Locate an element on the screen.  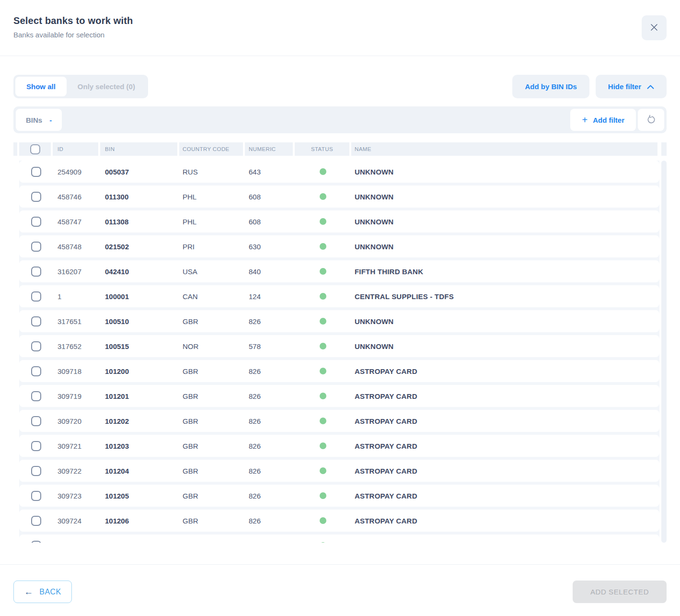
close-button is located at coordinates (654, 28).